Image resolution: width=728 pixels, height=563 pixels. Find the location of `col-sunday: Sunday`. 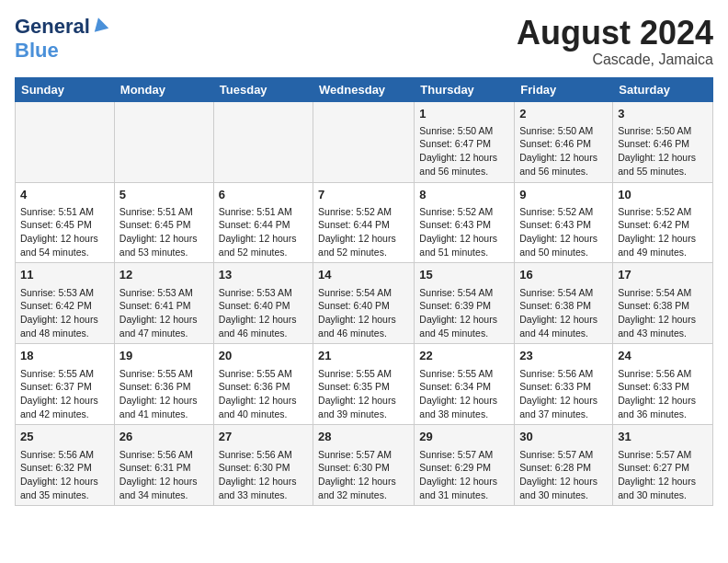

col-sunday: Sunday is located at coordinates (65, 89).